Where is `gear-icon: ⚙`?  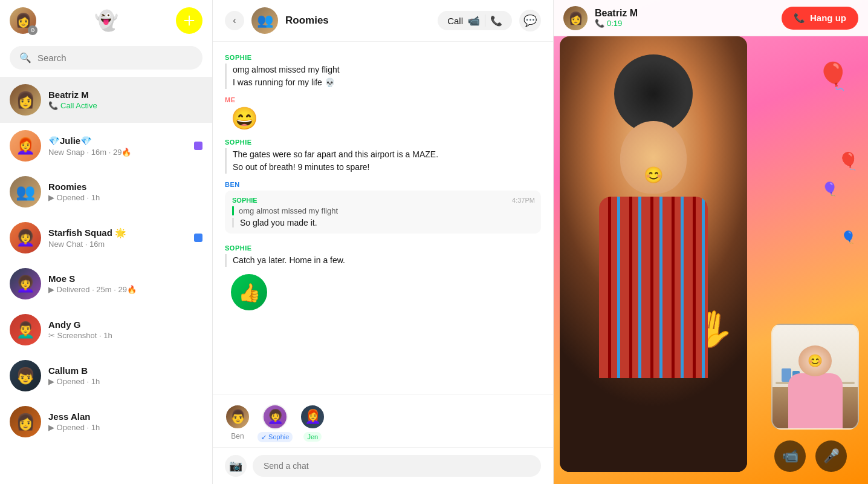
gear-icon: ⚙ is located at coordinates (33, 30).